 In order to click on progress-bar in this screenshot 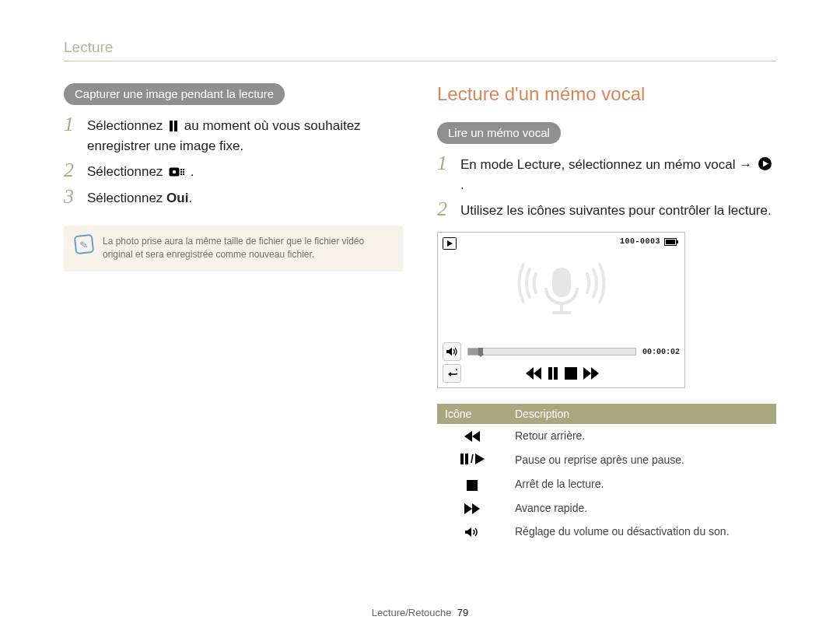, I will do `click(552, 352)`.